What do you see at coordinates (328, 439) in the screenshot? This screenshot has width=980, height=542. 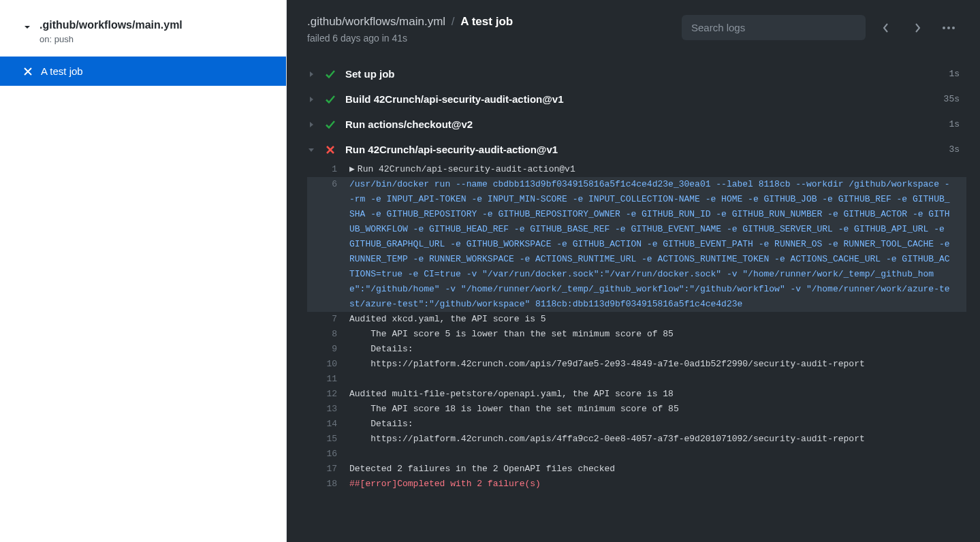 I see `line-number: 15` at bounding box center [328, 439].